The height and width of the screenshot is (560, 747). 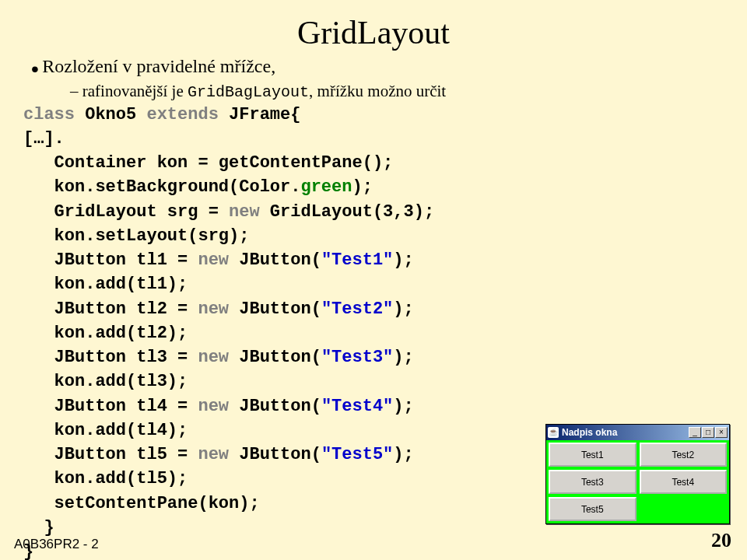 I want to click on maximize-button: □, so click(x=708, y=432).